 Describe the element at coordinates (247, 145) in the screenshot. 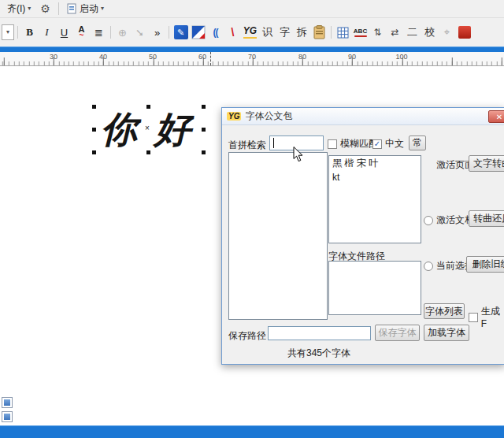

I see `search-label: 首拼检索` at that location.